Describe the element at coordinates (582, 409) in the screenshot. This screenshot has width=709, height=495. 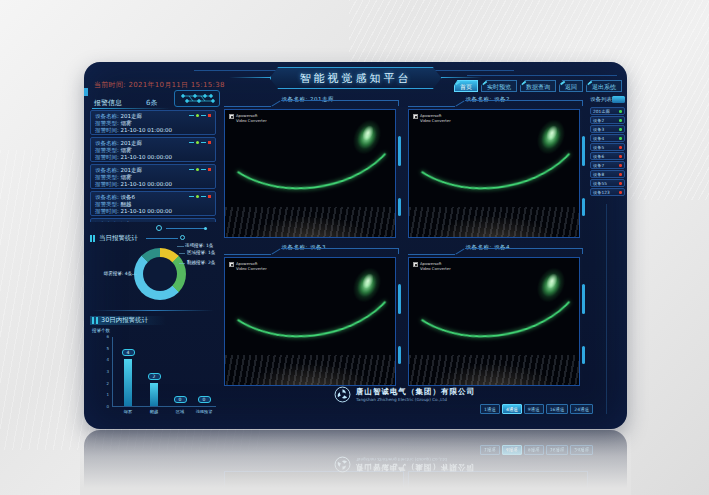
I see `channel-button-24: 24通道` at that location.